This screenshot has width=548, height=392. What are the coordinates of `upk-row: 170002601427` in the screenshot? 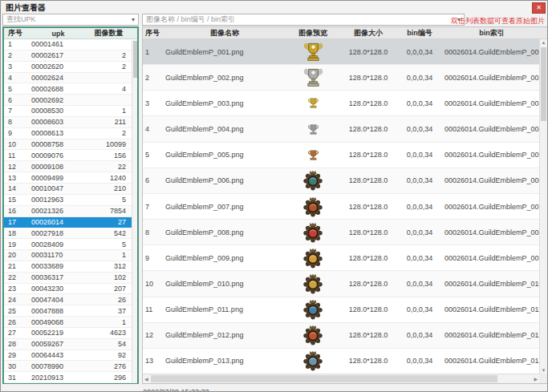 It's located at (71, 223).